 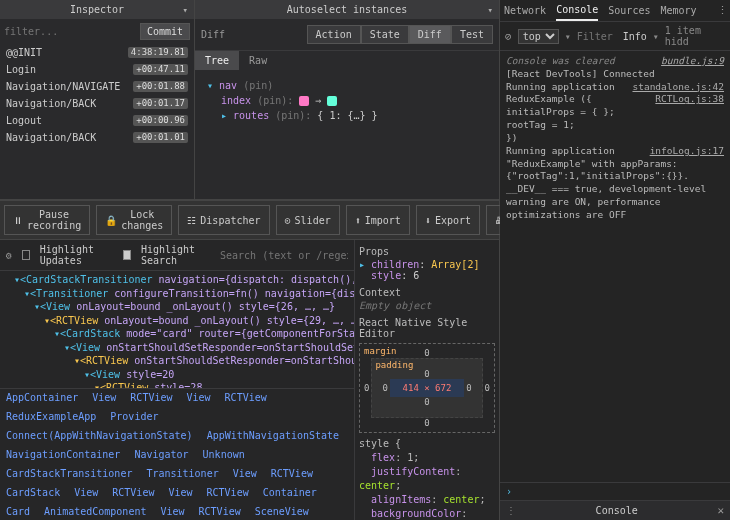 What do you see at coordinates (97, 52) in the screenshot?
I see `action-row: @@INIT4:38:19.81` at bounding box center [97, 52].